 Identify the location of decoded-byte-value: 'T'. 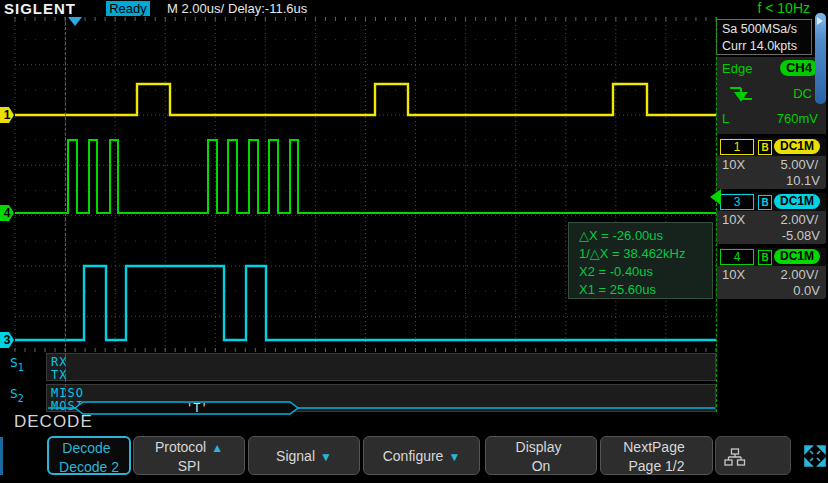
(197, 408).